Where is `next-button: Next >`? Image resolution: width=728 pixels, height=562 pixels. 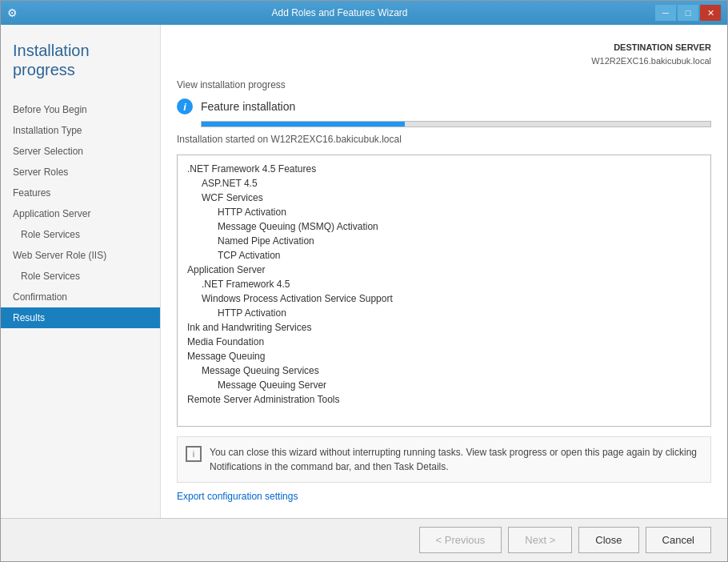 next-button: Next > is located at coordinates (540, 540).